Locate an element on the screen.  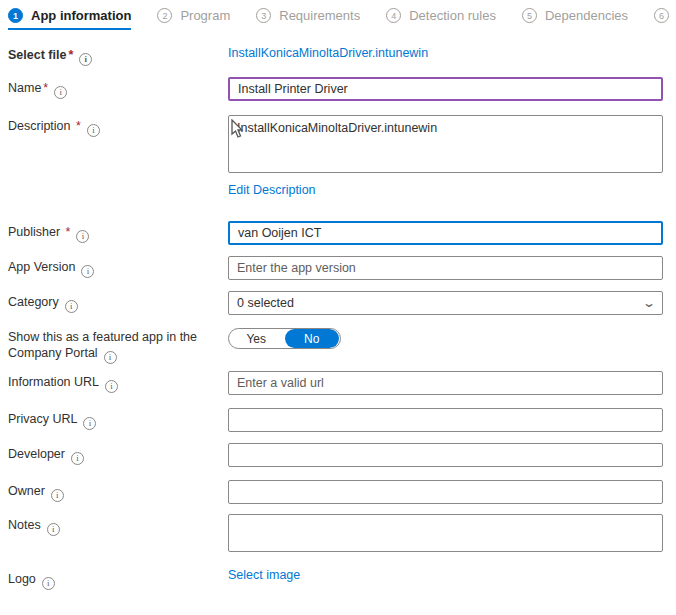
label-text: Publisher is located at coordinates (34, 232).